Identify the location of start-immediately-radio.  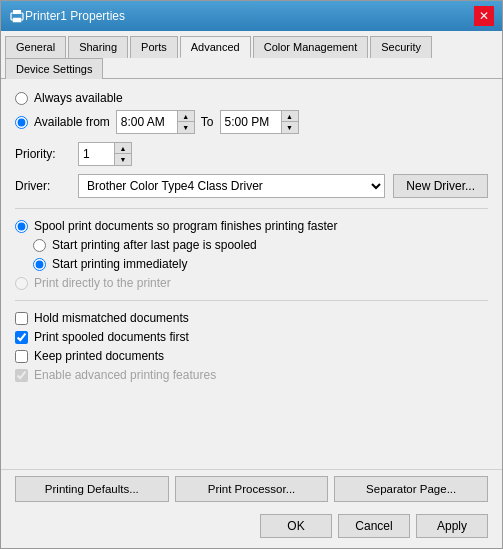
(40, 264).